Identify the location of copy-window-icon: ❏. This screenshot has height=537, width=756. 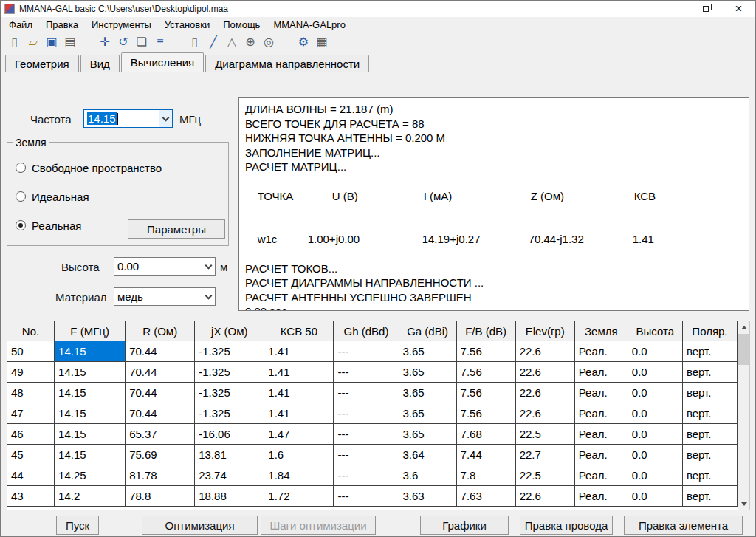
(142, 42).